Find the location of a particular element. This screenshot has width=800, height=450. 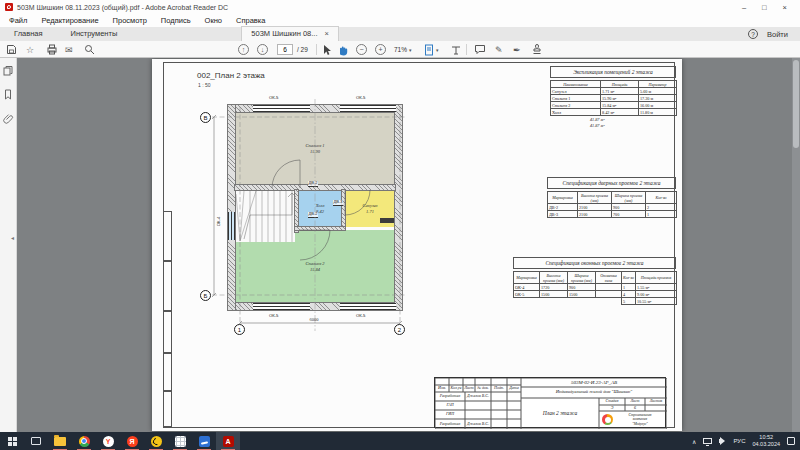

toolbar-divider is located at coordinates (466, 50).